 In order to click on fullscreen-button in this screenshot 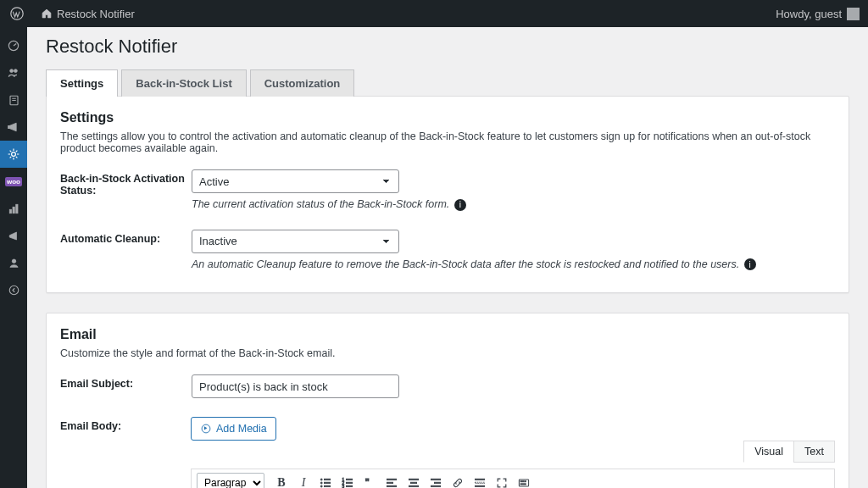, I will do `click(502, 480)`.